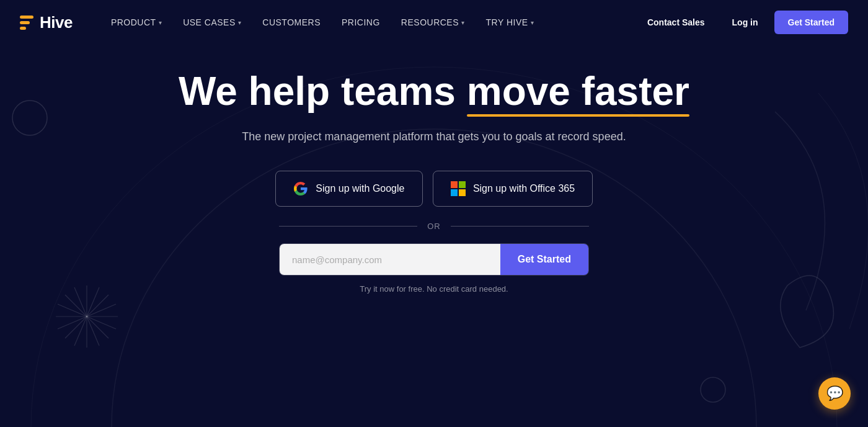 The height and width of the screenshot is (427, 868). What do you see at coordinates (348, 226) in the screenshot?
I see `divider-line-left` at bounding box center [348, 226].